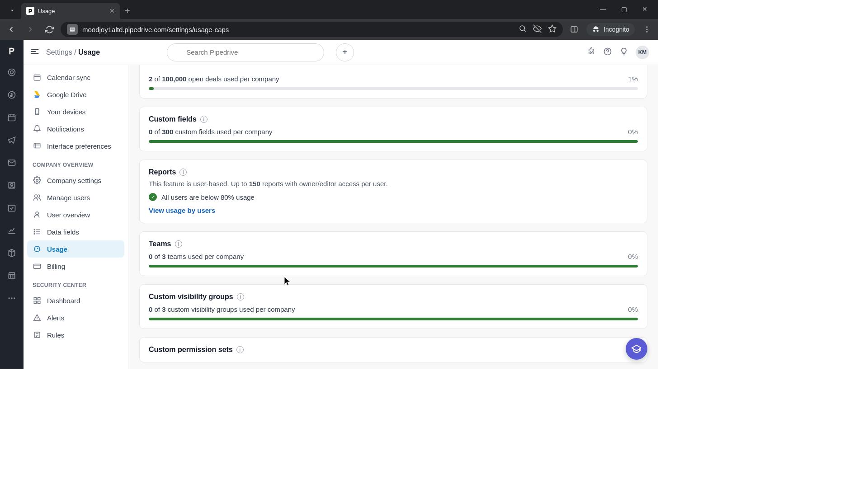 This screenshot has width=868, height=488. What do you see at coordinates (76, 146) in the screenshot?
I see `sidebar-item-interface-preferences: Interface preferences` at bounding box center [76, 146].